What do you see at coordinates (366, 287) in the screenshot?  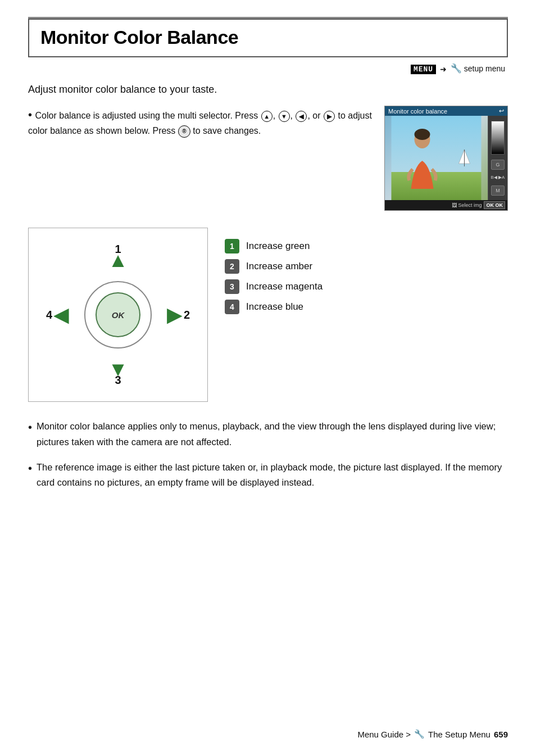 I see `list-item: 3 Increase magenta` at bounding box center [366, 287].